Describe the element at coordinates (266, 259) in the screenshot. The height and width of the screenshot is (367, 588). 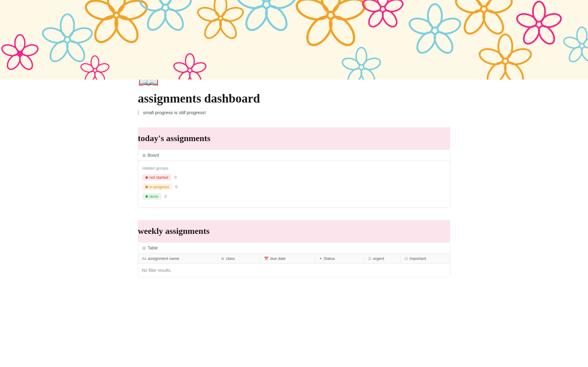
I see `col-icon-duedate: 📅` at that location.